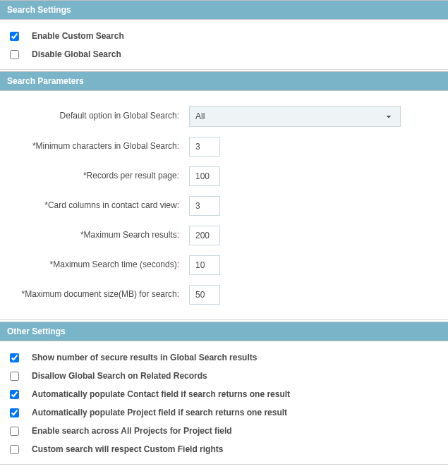  What do you see at coordinates (205, 236) in the screenshot?
I see `max-results-input` at bounding box center [205, 236].